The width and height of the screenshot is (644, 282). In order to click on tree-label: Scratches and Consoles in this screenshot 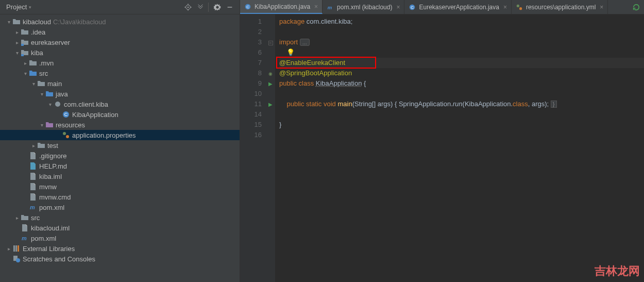, I will do `click(59, 259)`.